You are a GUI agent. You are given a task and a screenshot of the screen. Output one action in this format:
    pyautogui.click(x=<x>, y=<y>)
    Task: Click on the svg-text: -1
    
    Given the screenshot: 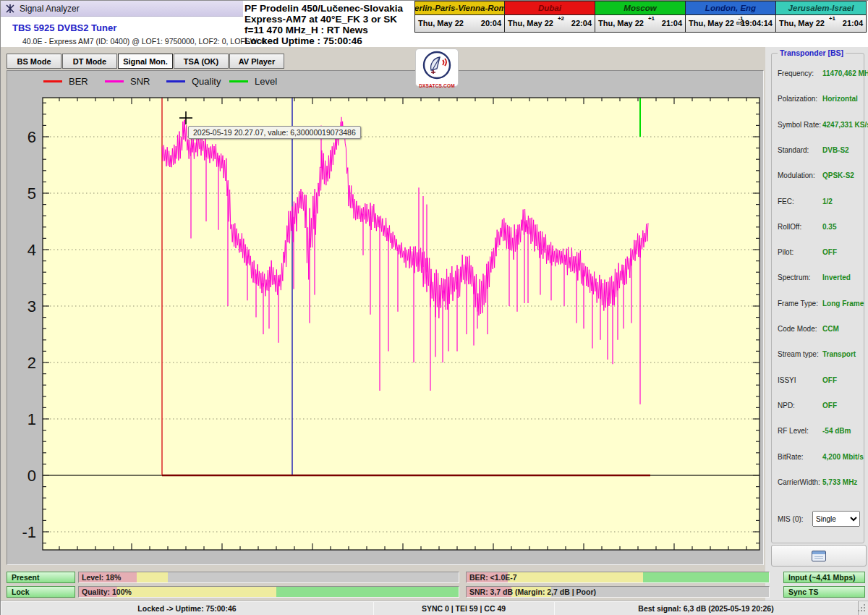 What is the action you would take?
    pyautogui.click(x=29, y=533)
    